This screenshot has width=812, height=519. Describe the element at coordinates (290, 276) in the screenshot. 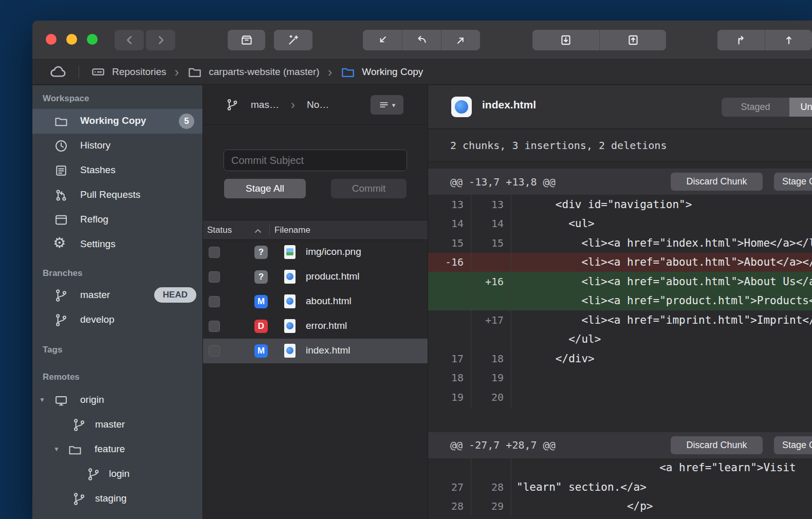

I see `file-type-icon` at that location.